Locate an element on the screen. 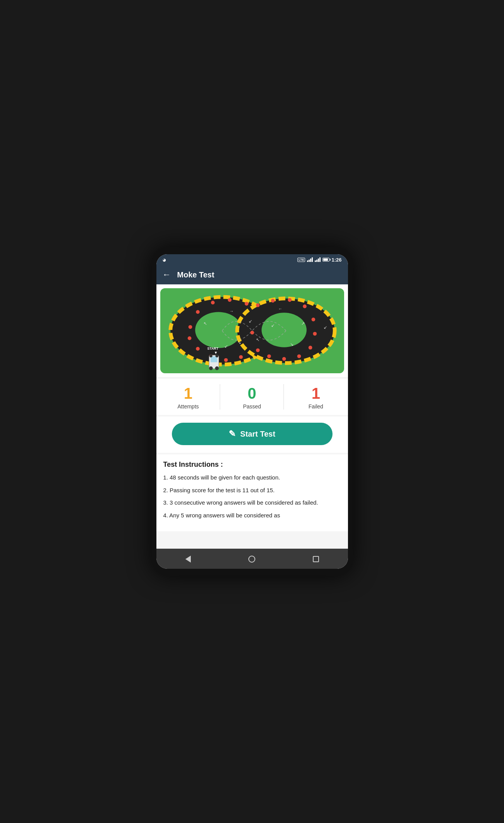  failed-label: Failed is located at coordinates (316, 406).